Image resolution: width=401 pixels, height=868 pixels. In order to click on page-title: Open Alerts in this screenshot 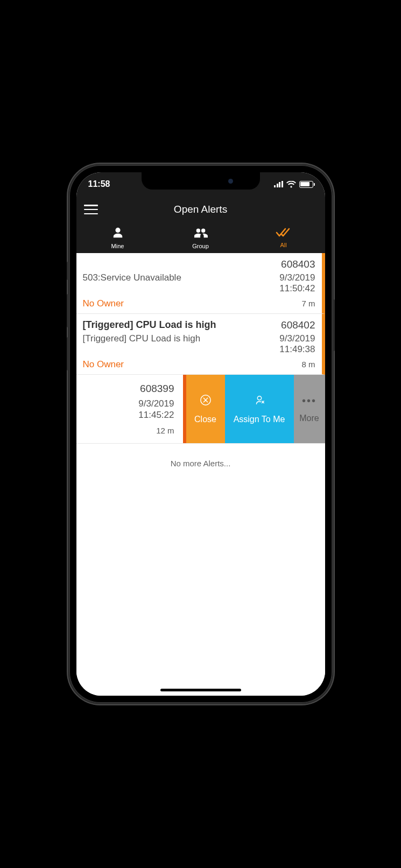, I will do `click(201, 209)`.